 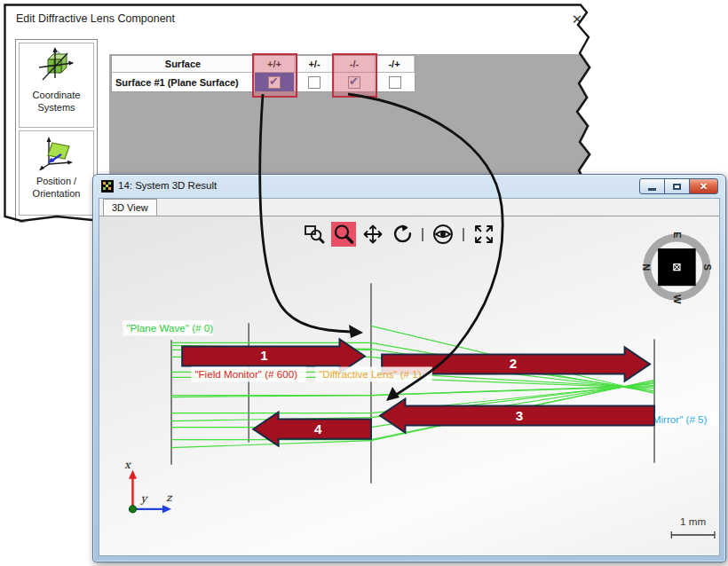 What do you see at coordinates (314, 64) in the screenshot?
I see `column-header-pm: +/-` at bounding box center [314, 64].